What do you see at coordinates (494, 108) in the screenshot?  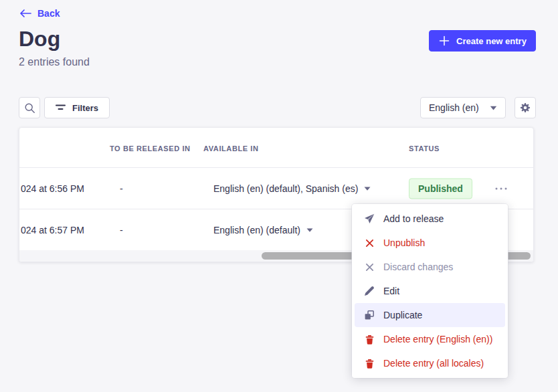 I see `chevron-down-icon` at bounding box center [494, 108].